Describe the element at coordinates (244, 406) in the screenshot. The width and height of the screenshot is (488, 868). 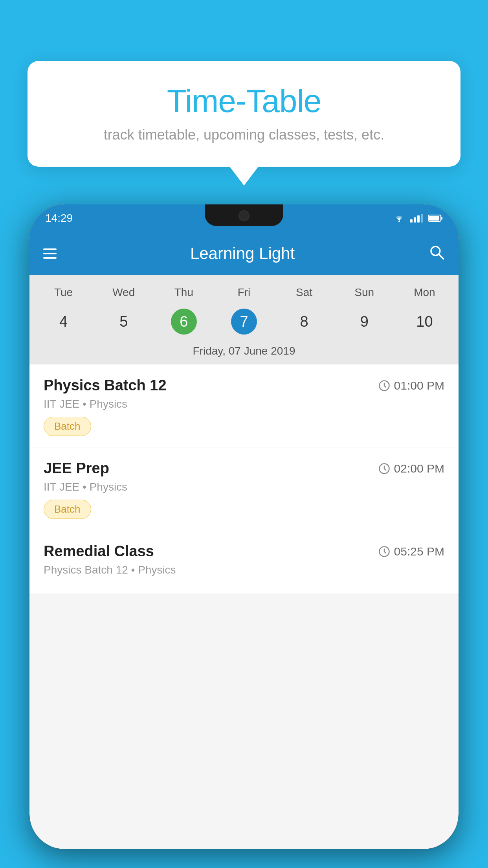
I see `schedule-item-1: Physics Batch 12 01:00 PM IIT JEE • Phys…` at that location.